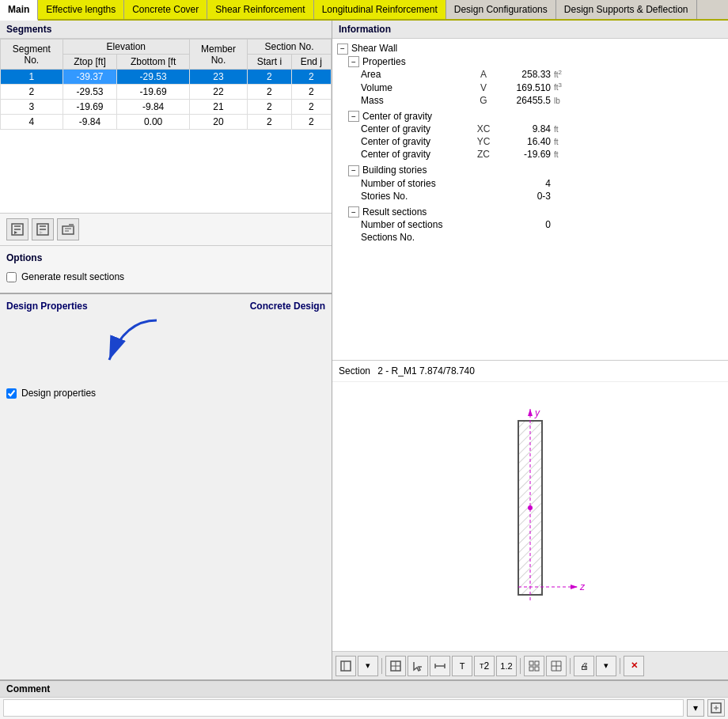  I want to click on num-sections-row: Number of sections 0, so click(530, 225).